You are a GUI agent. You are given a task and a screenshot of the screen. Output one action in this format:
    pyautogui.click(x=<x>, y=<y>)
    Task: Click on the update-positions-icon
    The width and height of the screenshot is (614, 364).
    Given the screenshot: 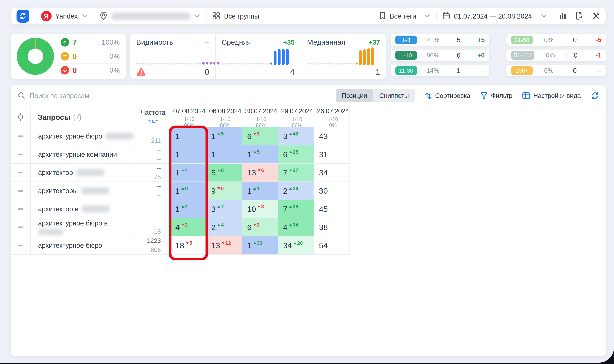 What is the action you would take?
    pyautogui.click(x=595, y=96)
    